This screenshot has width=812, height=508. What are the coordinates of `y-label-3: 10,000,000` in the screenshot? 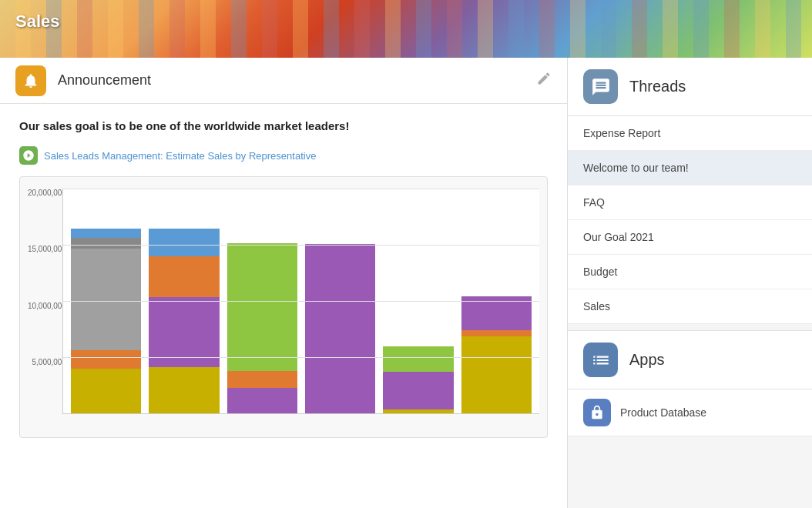 It's located at (47, 306).